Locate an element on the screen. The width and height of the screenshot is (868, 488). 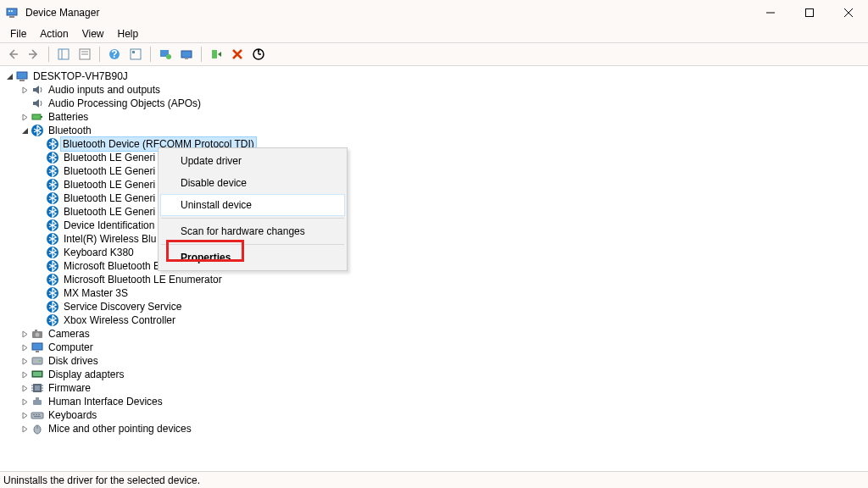
tree-item-label: Computer is located at coordinates (71, 347).